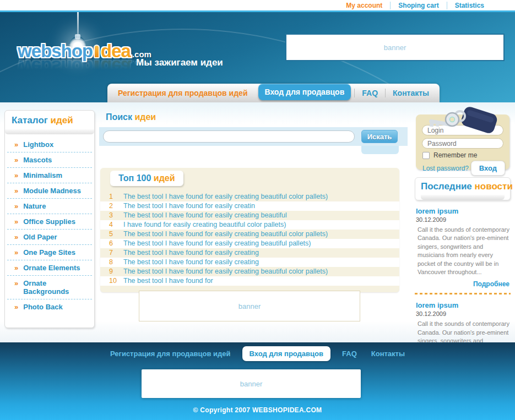 This screenshot has height=420, width=515. I want to click on top100-title: Топ 100 идей, so click(147, 178).